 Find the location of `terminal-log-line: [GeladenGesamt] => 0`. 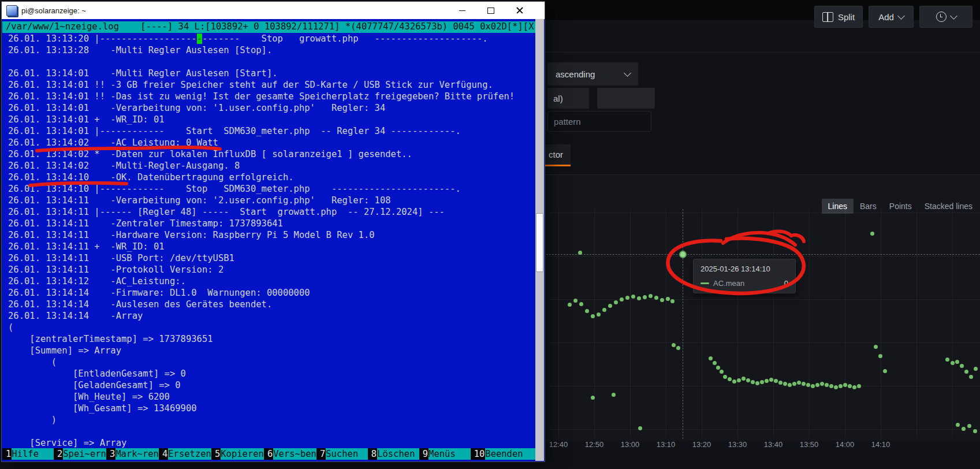

terminal-log-line: [GeladenGesamt] => 0 is located at coordinates (271, 385).